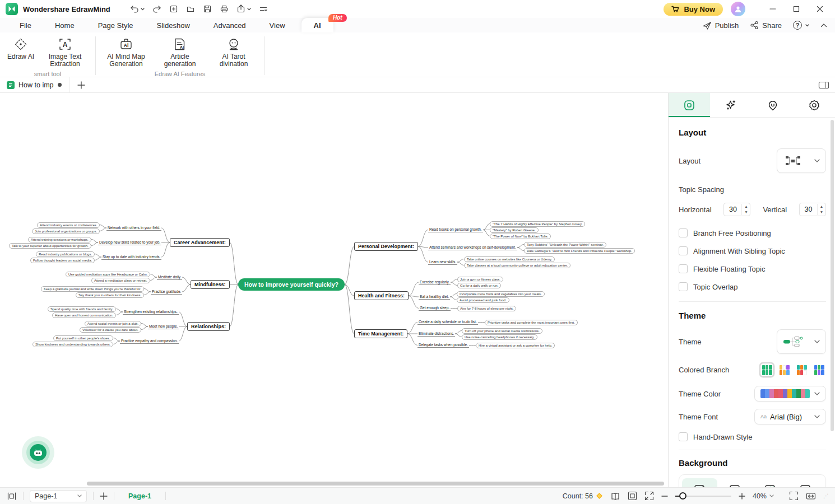 Image resolution: width=835 pixels, height=504 pixels. What do you see at coordinates (738, 9) in the screenshot?
I see `user-avatar` at bounding box center [738, 9].